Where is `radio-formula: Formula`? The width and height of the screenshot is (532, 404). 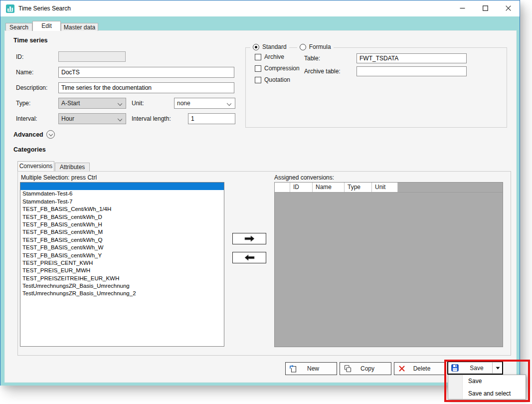 radio-formula: Formula is located at coordinates (315, 47).